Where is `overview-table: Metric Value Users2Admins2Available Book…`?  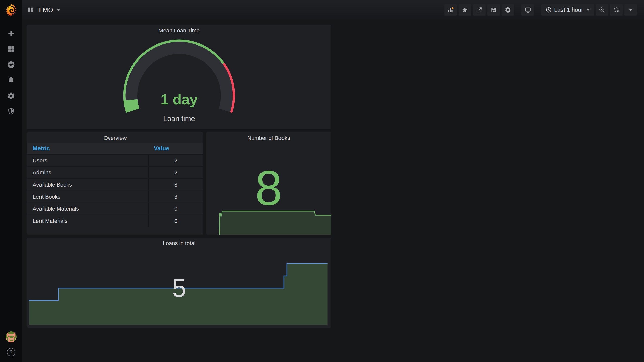
overview-table: Metric Value Users2Admins2Available Book… is located at coordinates (115, 185).